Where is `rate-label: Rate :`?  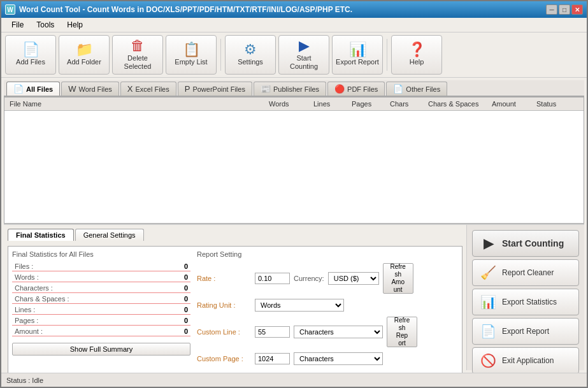 rate-label: Rate : is located at coordinates (224, 278).